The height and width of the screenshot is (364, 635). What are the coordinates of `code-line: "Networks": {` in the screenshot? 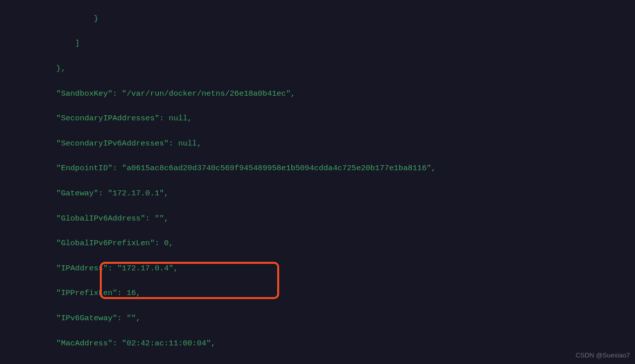 It's located at (318, 363).